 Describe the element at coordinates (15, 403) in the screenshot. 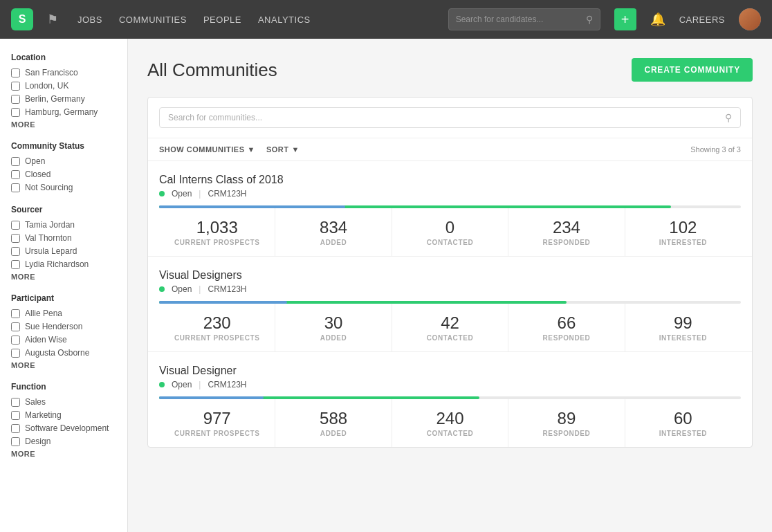

I see `function-sales-checkbox` at that location.